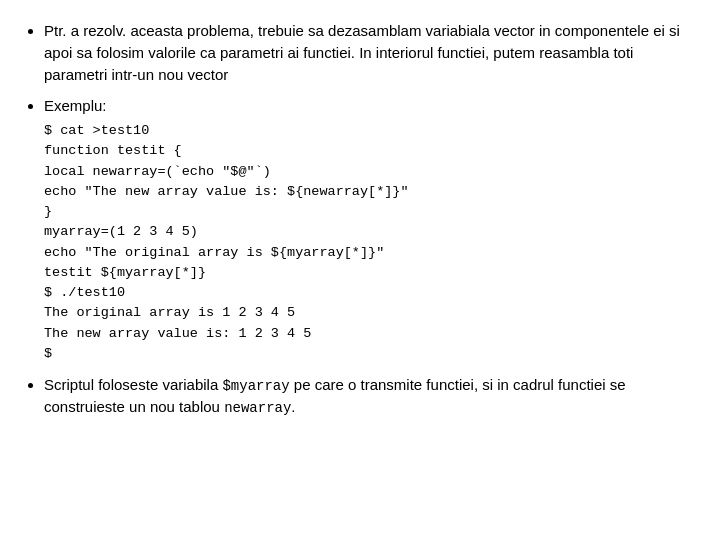  What do you see at coordinates (370, 396) in the screenshot?
I see `list-item-3: Scriptul foloseste variabila $myarray pe…` at bounding box center [370, 396].